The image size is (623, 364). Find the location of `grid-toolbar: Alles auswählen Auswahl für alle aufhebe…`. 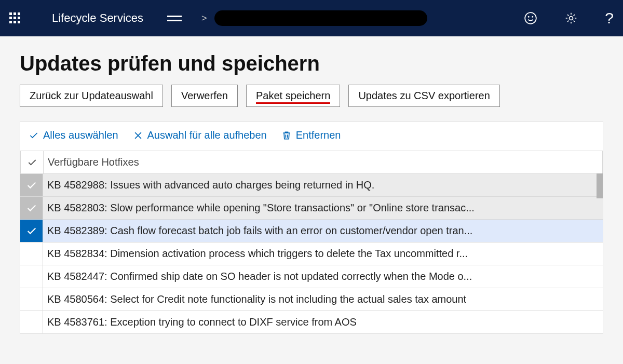

grid-toolbar: Alles auswählen Auswahl für alle aufhebe… is located at coordinates (312, 136).